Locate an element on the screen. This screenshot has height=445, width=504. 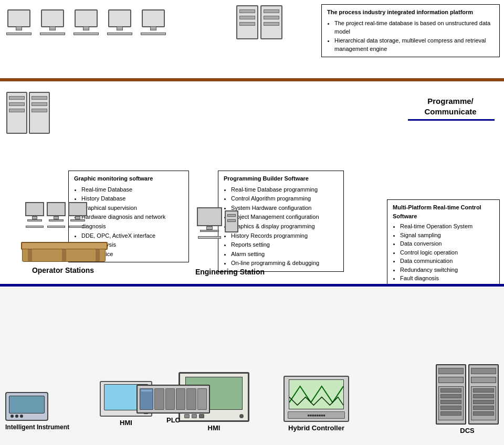
intelligent-instrument-group: Intelligent Instrument is located at coordinates (37, 412).